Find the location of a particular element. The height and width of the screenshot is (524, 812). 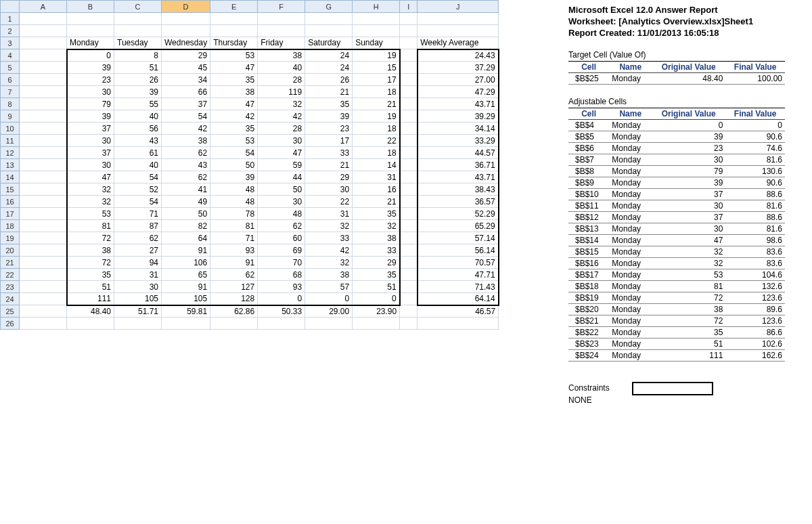

data-cell: 78 is located at coordinates (234, 214).